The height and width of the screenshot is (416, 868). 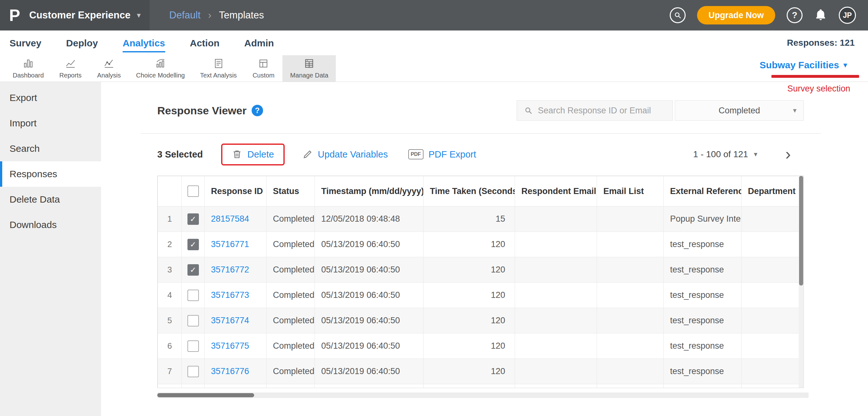 What do you see at coordinates (847, 15) in the screenshot?
I see `user-avatar: JP` at bounding box center [847, 15].